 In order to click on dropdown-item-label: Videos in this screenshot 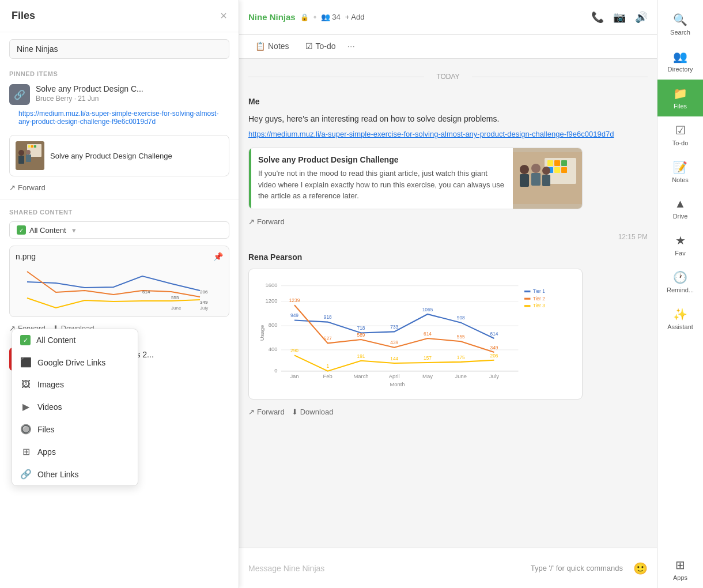, I will do `click(50, 407)`.